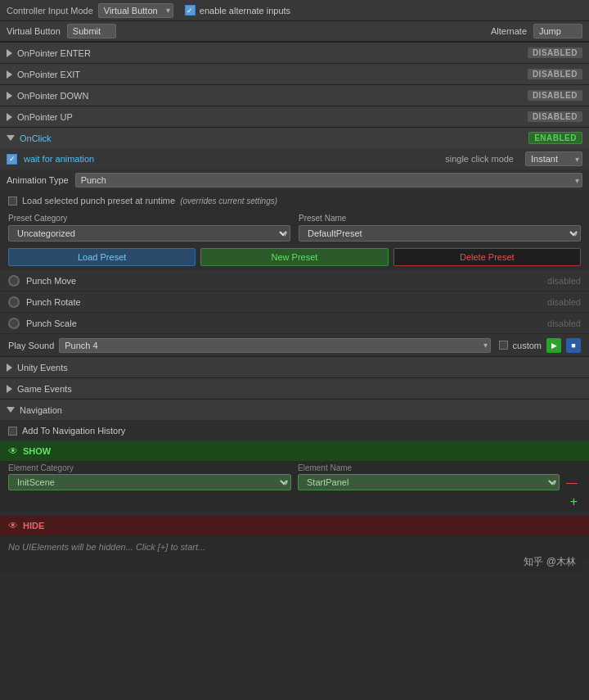  Describe the element at coordinates (572, 482) in the screenshot. I see `remove-element-button: —` at that location.